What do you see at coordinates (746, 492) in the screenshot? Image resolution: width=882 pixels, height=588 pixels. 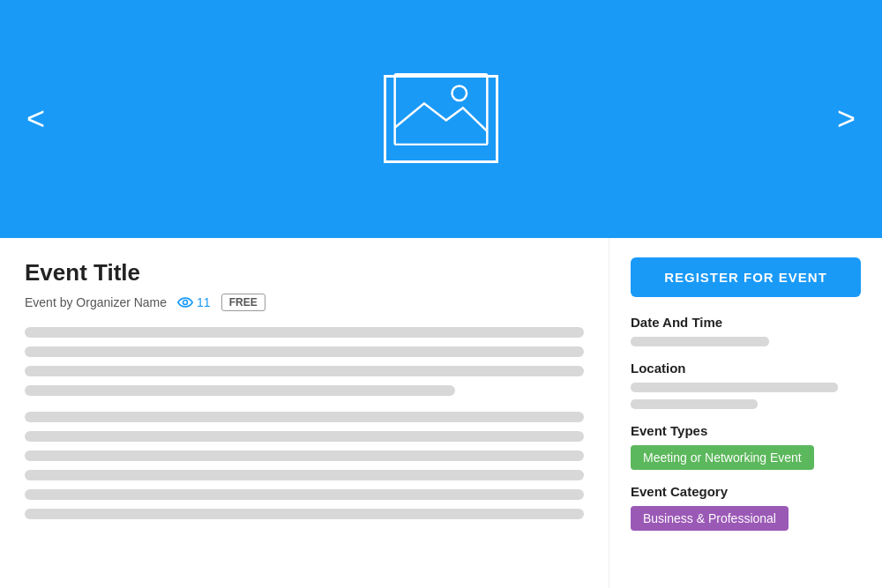 I see `event-category-label: Event Category` at bounding box center [746, 492].